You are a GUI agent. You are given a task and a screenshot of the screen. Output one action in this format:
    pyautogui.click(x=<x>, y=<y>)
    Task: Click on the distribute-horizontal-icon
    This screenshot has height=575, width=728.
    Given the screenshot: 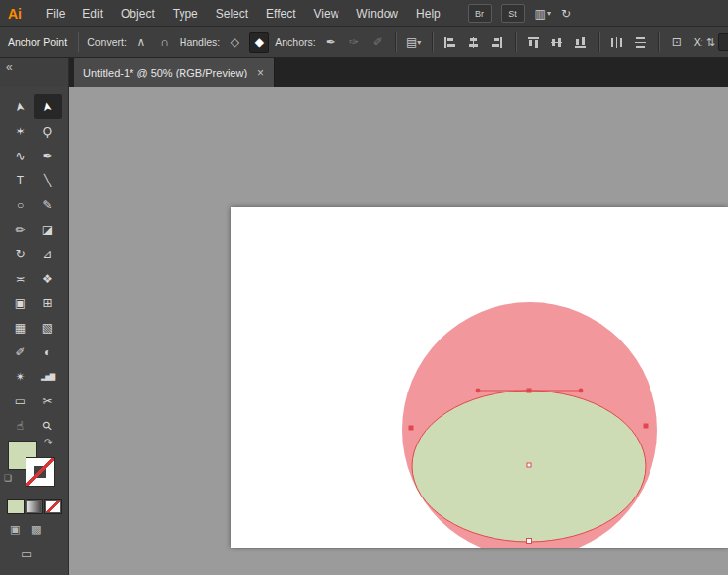 What is the action you would take?
    pyautogui.click(x=616, y=43)
    